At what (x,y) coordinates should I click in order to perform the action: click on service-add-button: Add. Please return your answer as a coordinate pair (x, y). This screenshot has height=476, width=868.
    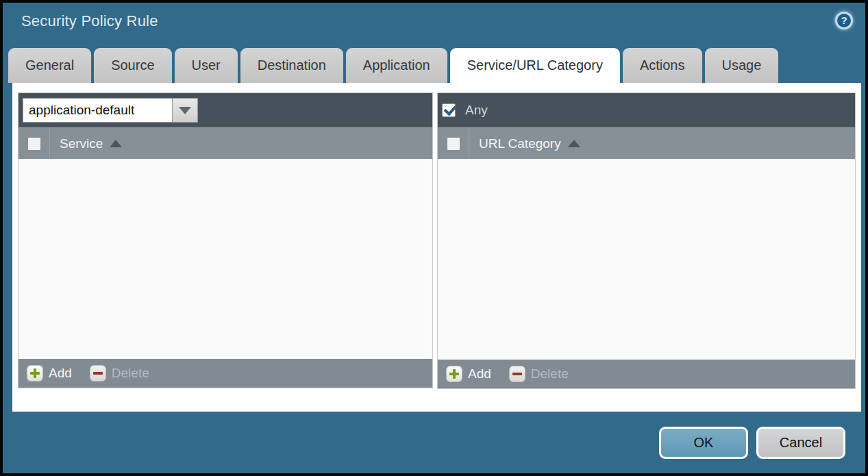
    Looking at the image, I should click on (49, 373).